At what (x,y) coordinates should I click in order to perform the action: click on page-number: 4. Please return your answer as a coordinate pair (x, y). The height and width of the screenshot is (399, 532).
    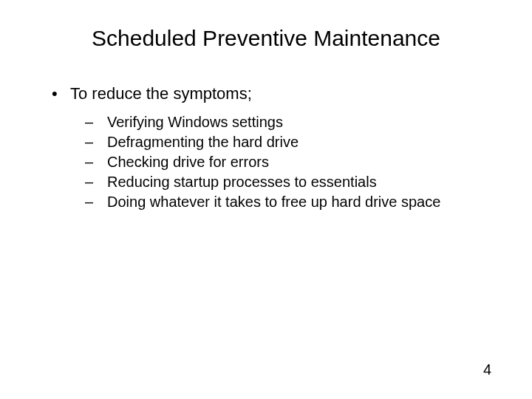
    Looking at the image, I should click on (488, 369).